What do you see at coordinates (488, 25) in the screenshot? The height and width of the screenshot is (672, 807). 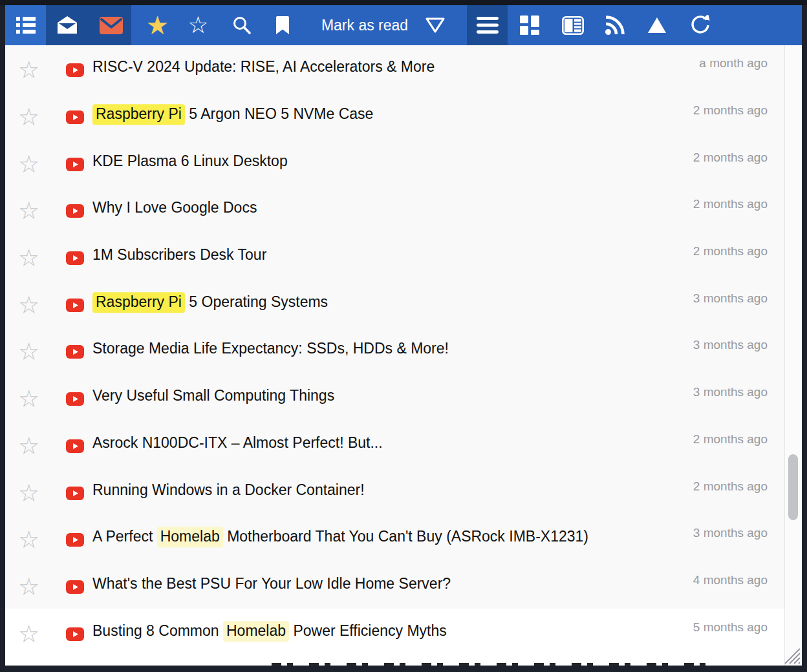 I see `menu-button` at bounding box center [488, 25].